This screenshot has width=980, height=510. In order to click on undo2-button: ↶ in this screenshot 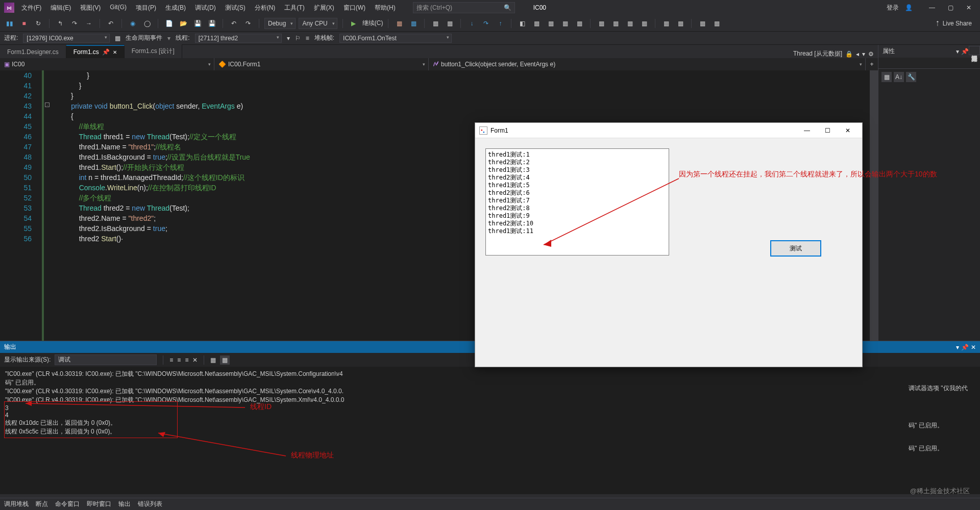, I will do `click(234, 23)`.